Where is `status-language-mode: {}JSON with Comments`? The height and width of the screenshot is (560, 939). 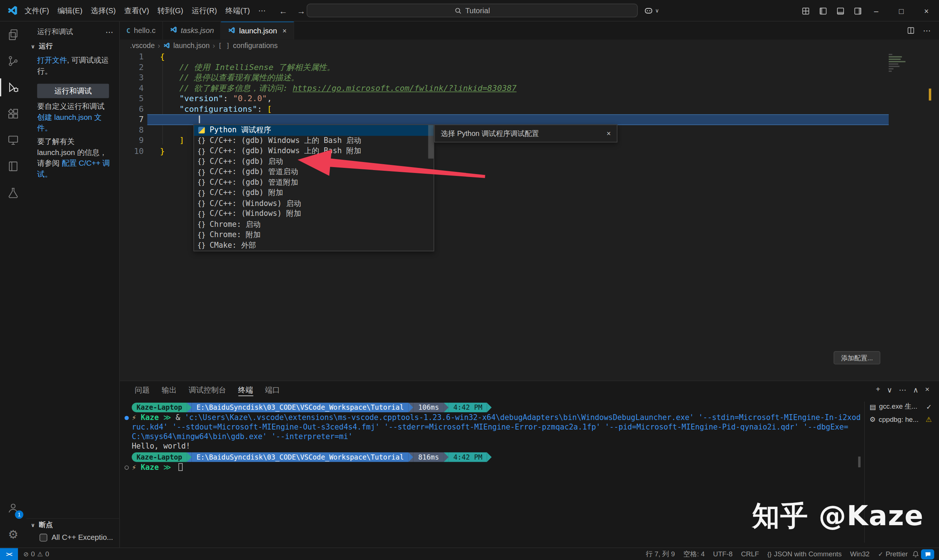 status-language-mode: {}JSON with Comments is located at coordinates (805, 554).